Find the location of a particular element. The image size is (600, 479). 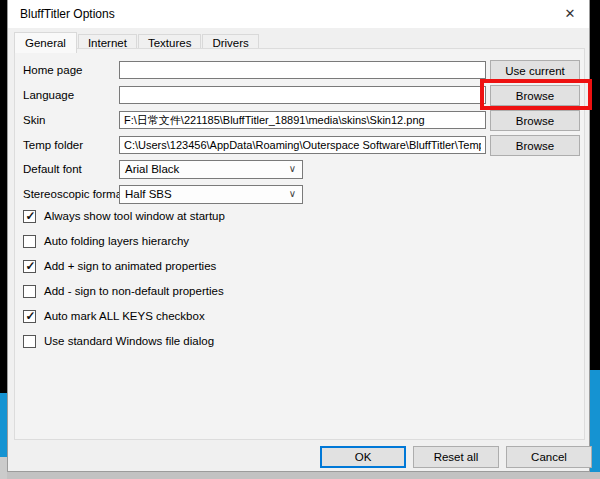

background-app-bottom is located at coordinates (300, 476).